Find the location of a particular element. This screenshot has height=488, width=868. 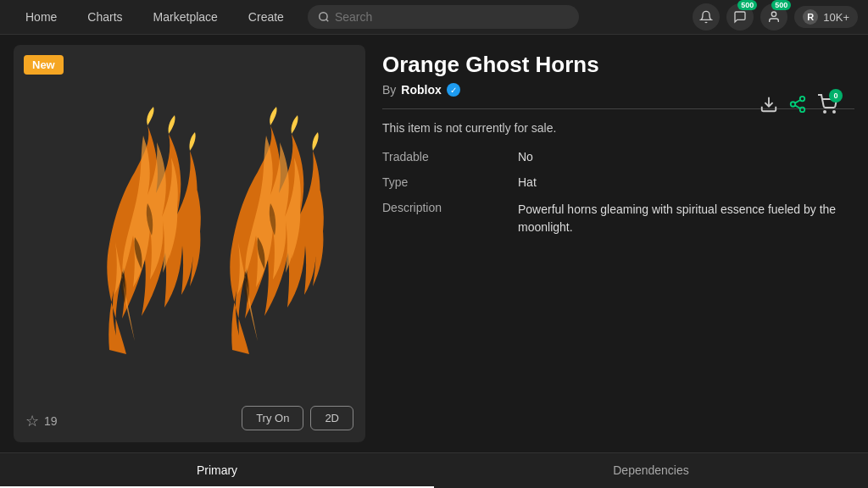

download-button is located at coordinates (769, 107).